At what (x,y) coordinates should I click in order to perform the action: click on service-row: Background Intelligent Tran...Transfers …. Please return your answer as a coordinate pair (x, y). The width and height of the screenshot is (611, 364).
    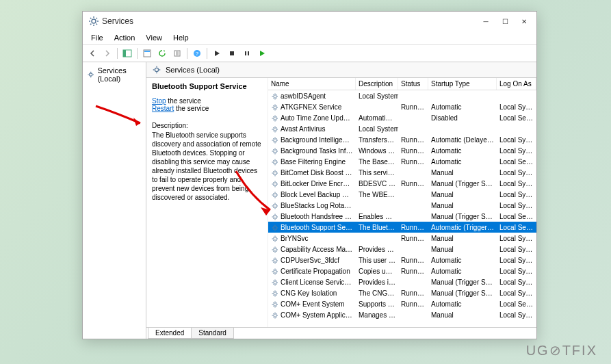
    Looking at the image, I should click on (402, 140).